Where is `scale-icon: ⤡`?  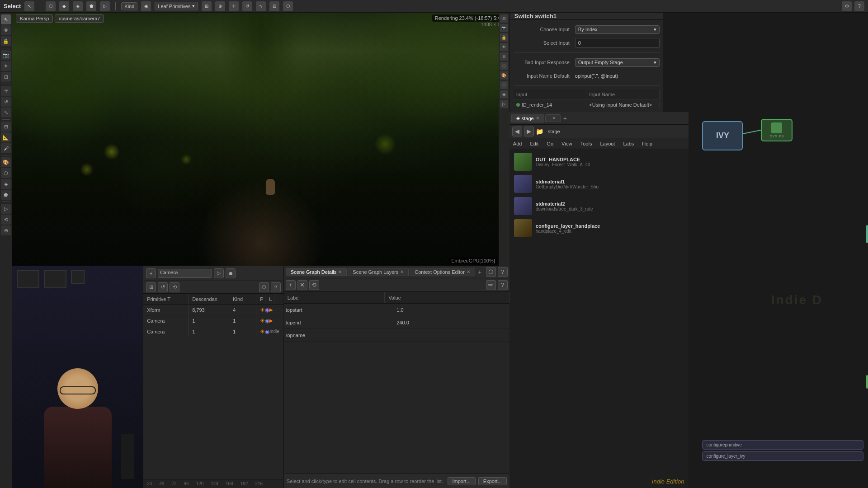
scale-icon: ⤡ is located at coordinates (261, 6).